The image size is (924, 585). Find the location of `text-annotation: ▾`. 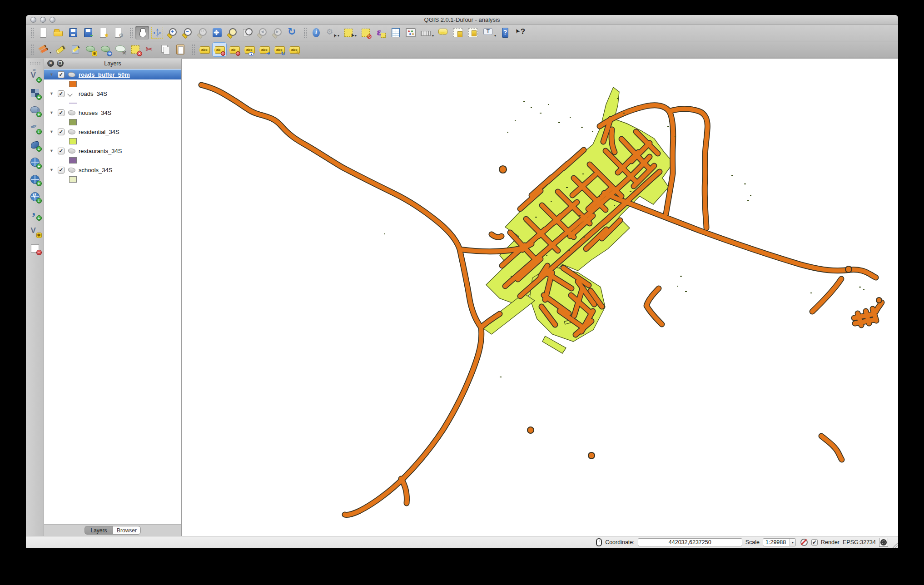

text-annotation: ▾ is located at coordinates (489, 33).